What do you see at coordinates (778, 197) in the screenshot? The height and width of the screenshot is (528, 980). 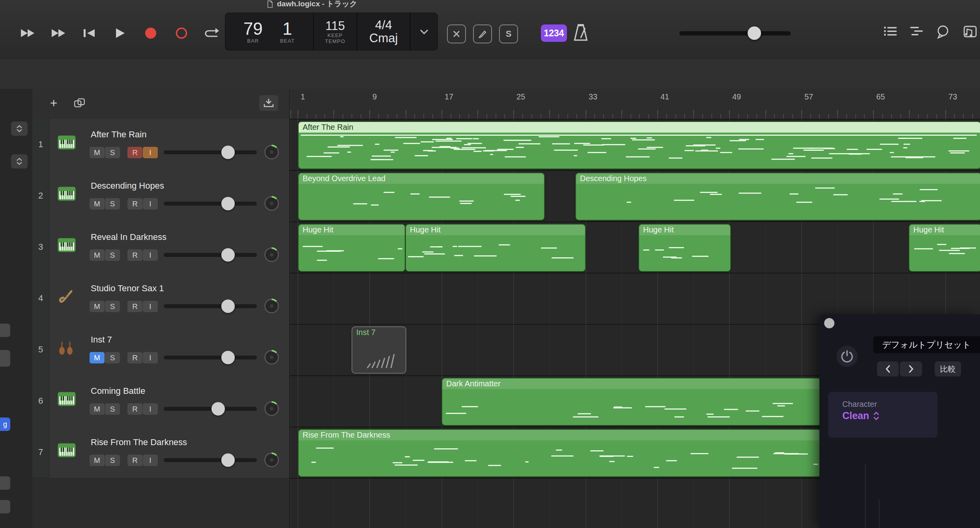 I see `midi-region-descending-hopes: Descending Hopes` at bounding box center [778, 197].